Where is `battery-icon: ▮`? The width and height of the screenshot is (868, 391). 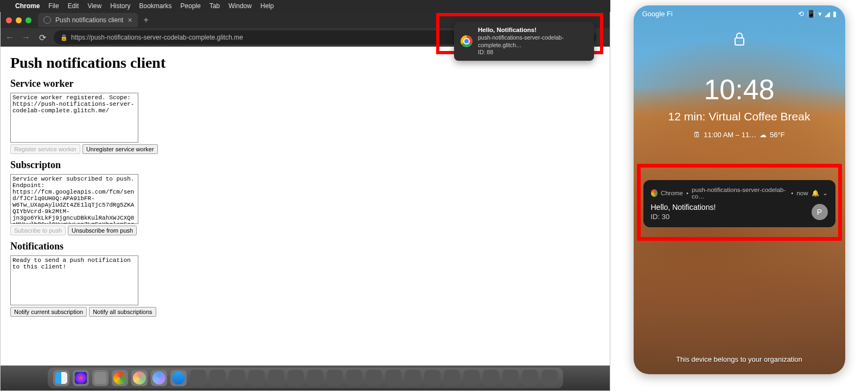
battery-icon: ▮ is located at coordinates (834, 14).